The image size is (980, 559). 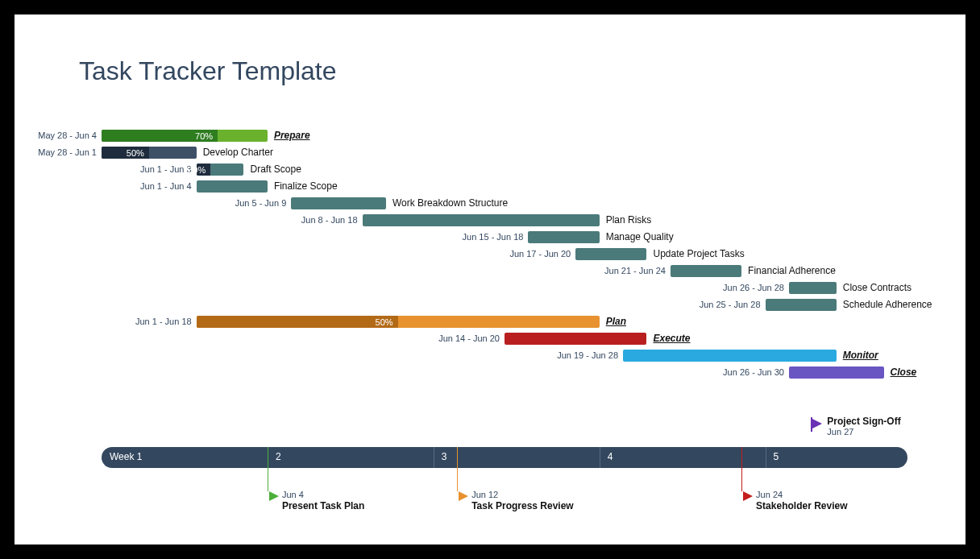 What do you see at coordinates (250, 203) in the screenshot?
I see `task-date-label: Jun 5 - Jun 9` at bounding box center [250, 203].